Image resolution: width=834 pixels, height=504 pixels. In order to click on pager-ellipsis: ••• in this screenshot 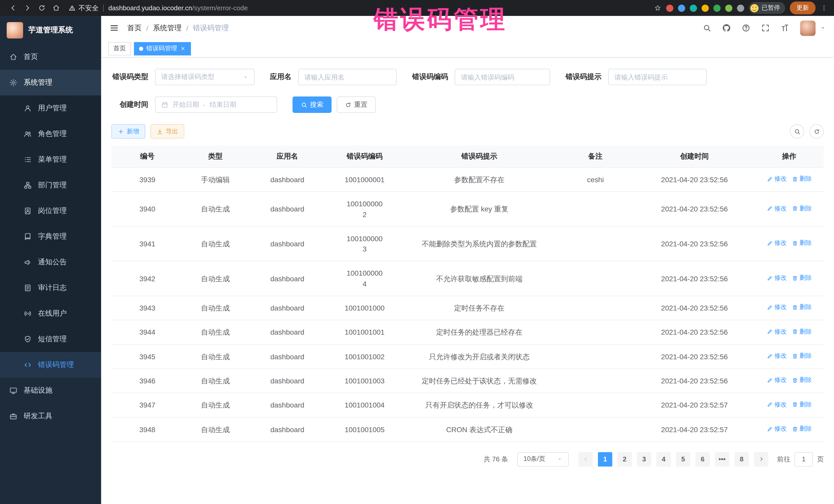, I will do `click(722, 459)`.